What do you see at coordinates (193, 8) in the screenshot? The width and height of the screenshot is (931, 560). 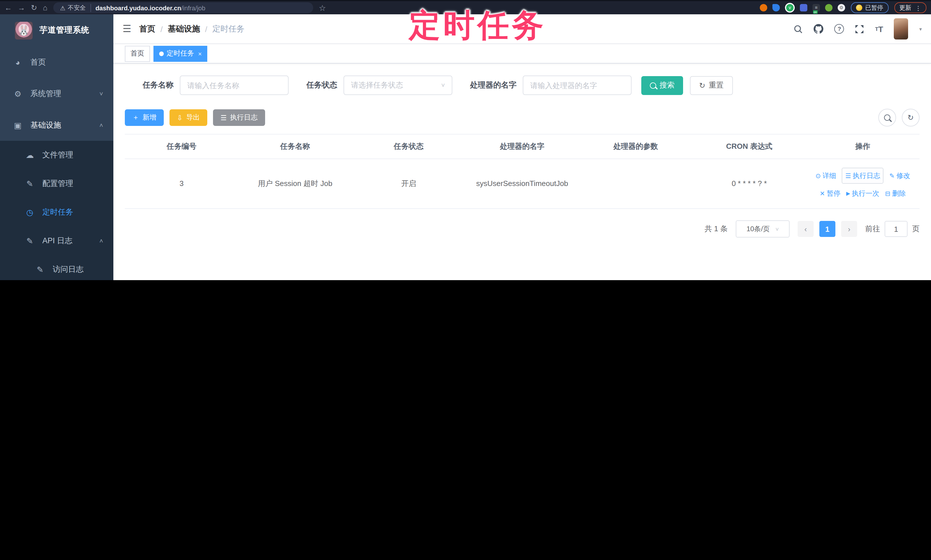 I see `url-path: /infra/job` at bounding box center [193, 8].